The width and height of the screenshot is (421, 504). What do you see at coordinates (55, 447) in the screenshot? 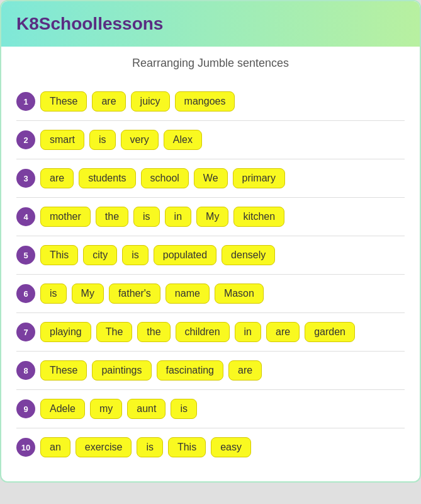
I see `word-tag: an` at bounding box center [55, 447].